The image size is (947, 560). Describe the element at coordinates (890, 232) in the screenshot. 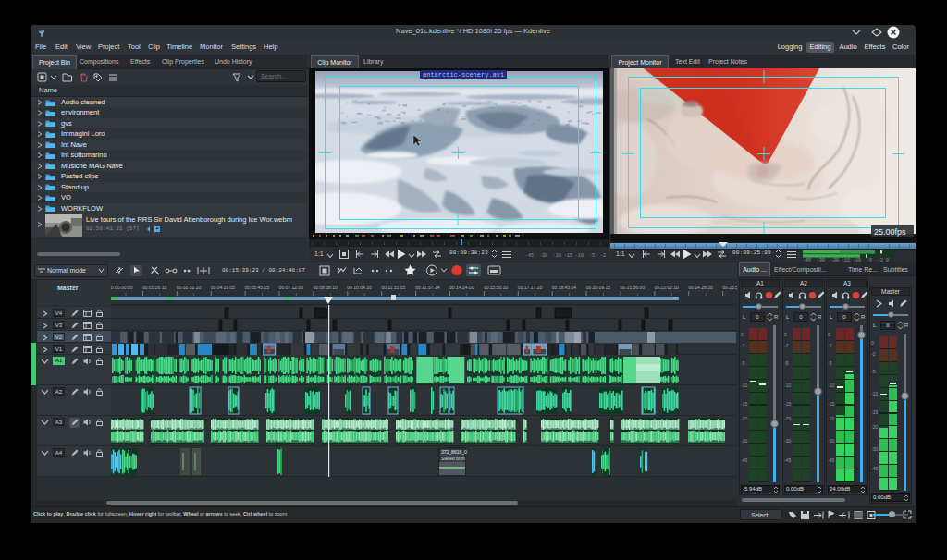

I see `svg-text: 25.00fps` at that location.